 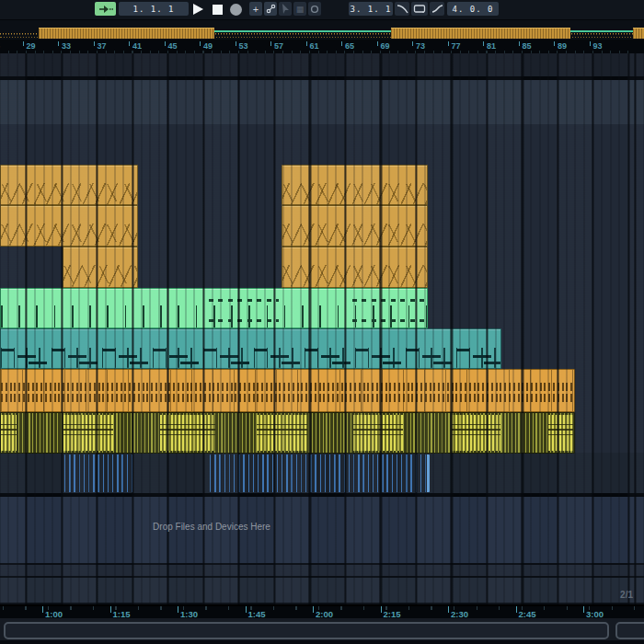 I want to click on bar-ruler-label: 29, so click(x=31, y=46).